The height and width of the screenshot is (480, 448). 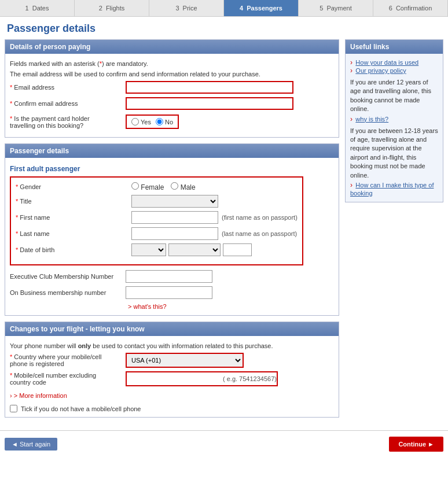 I want to click on bottom-bar: ◄ Start again Continue ►, so click(x=224, y=444).